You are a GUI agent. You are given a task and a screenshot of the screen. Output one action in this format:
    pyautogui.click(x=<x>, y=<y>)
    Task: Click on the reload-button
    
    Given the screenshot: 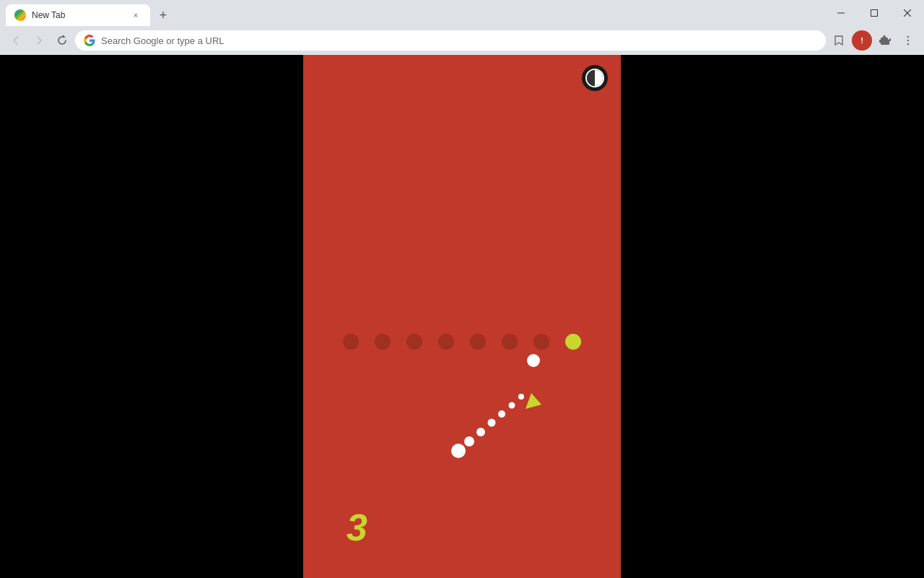 What is the action you would take?
    pyautogui.click(x=62, y=40)
    